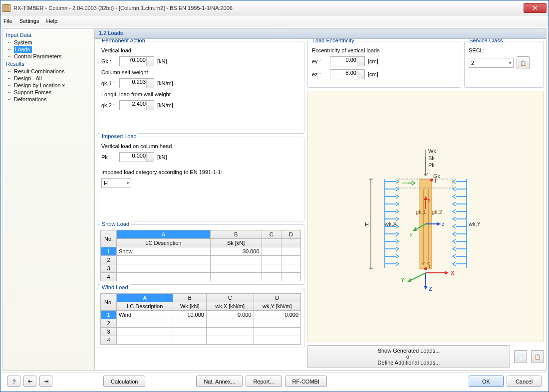 This screenshot has width=549, height=392. I want to click on svg-text: wk,X, so click(391, 224).